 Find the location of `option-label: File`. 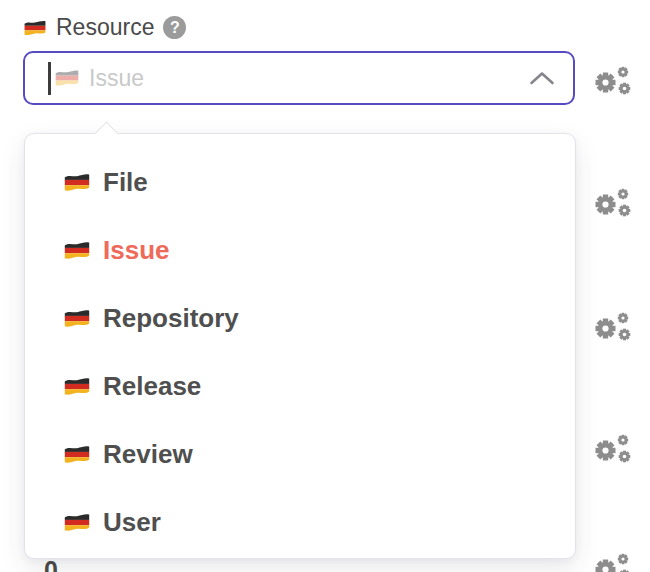

option-label: File is located at coordinates (126, 182).